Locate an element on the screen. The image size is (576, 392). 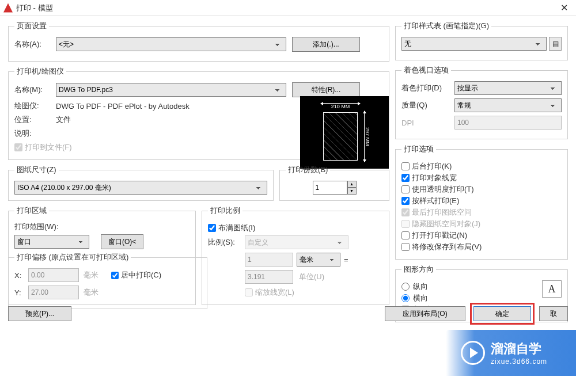
scale-lineweights-checkbox is located at coordinates (249, 292).